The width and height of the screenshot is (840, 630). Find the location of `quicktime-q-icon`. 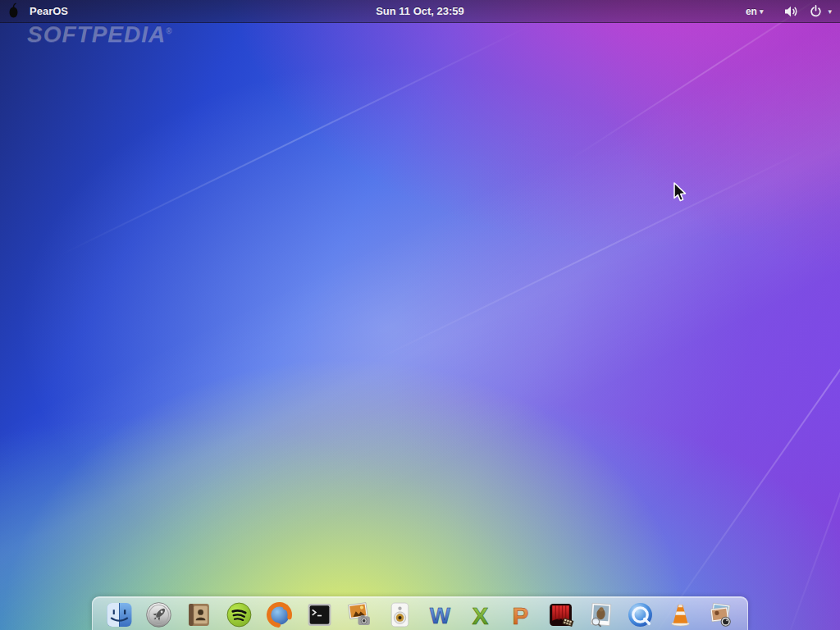

quicktime-q-icon is located at coordinates (640, 615).